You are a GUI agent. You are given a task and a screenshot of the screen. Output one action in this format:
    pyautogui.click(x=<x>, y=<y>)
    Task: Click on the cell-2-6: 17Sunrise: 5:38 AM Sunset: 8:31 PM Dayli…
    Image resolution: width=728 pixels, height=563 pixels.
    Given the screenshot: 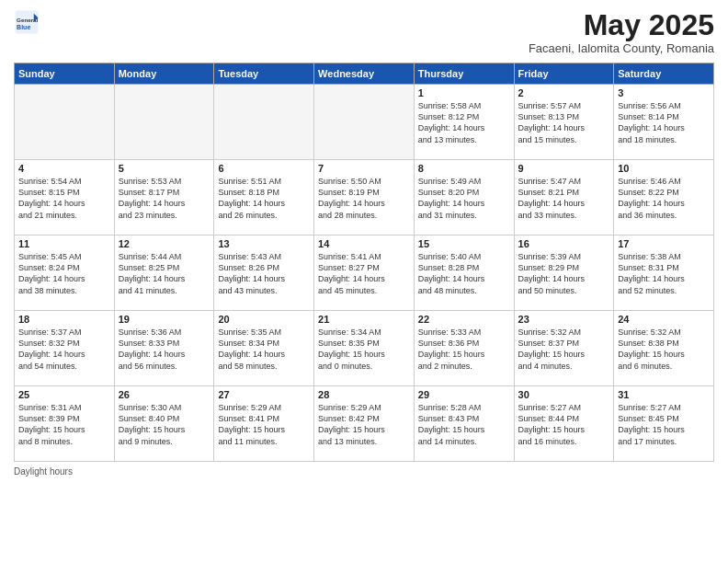 What is the action you would take?
    pyautogui.click(x=664, y=273)
    